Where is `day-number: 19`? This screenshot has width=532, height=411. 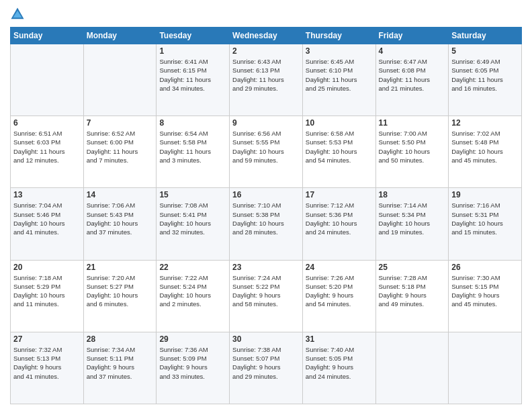
day-number: 19 is located at coordinates (485, 195).